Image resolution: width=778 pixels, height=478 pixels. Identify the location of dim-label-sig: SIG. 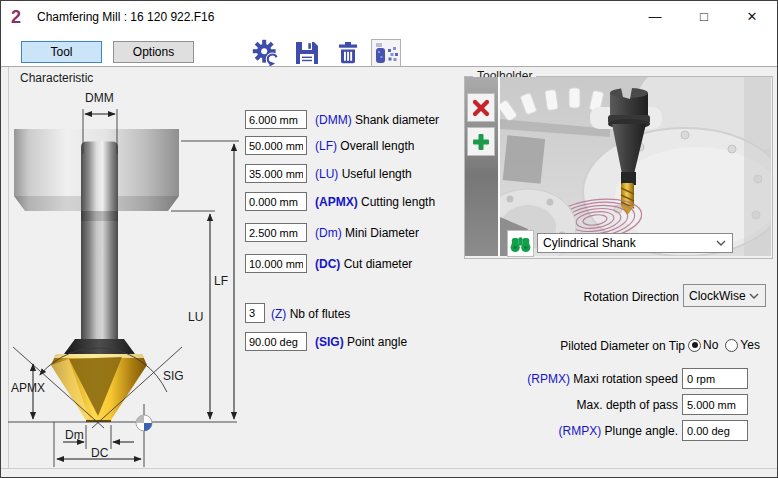
(174, 376).